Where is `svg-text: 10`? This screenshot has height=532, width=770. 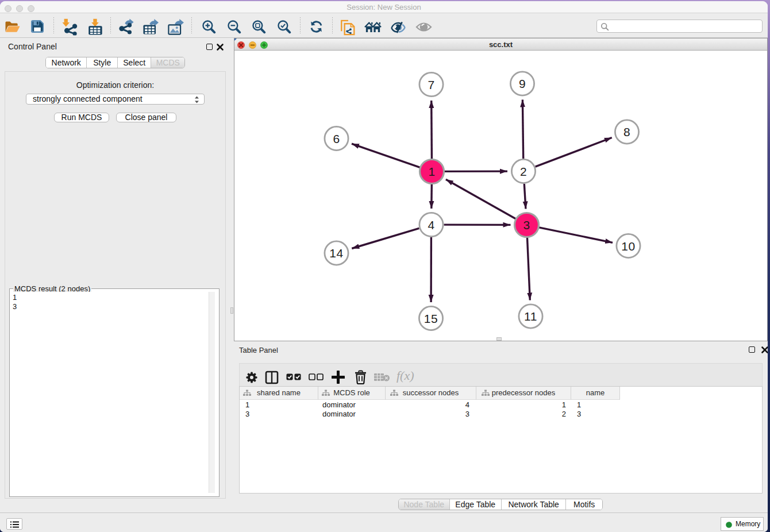
svg-text: 10 is located at coordinates (628, 246).